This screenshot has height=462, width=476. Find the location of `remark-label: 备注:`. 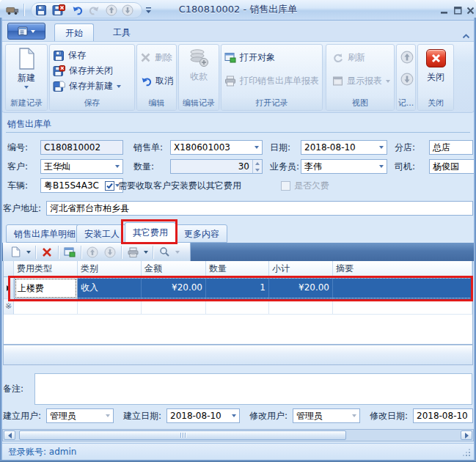

remark-label: 备注: is located at coordinates (13, 389).